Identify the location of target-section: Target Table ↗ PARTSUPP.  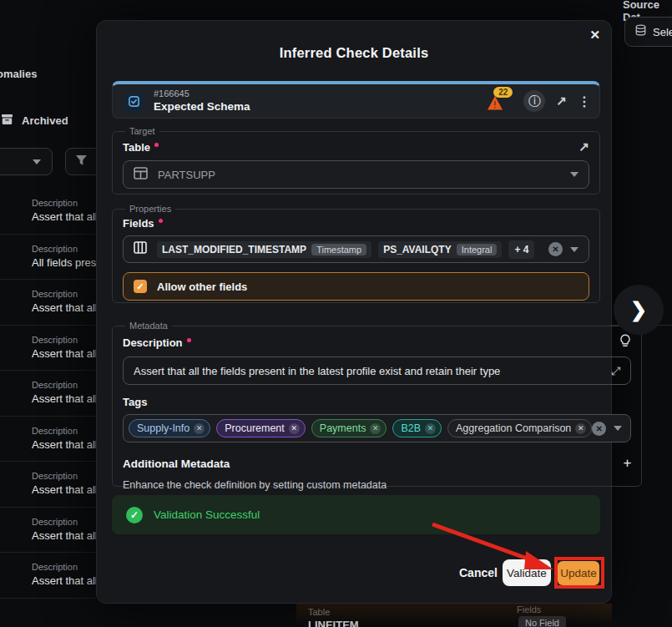
(356, 160).